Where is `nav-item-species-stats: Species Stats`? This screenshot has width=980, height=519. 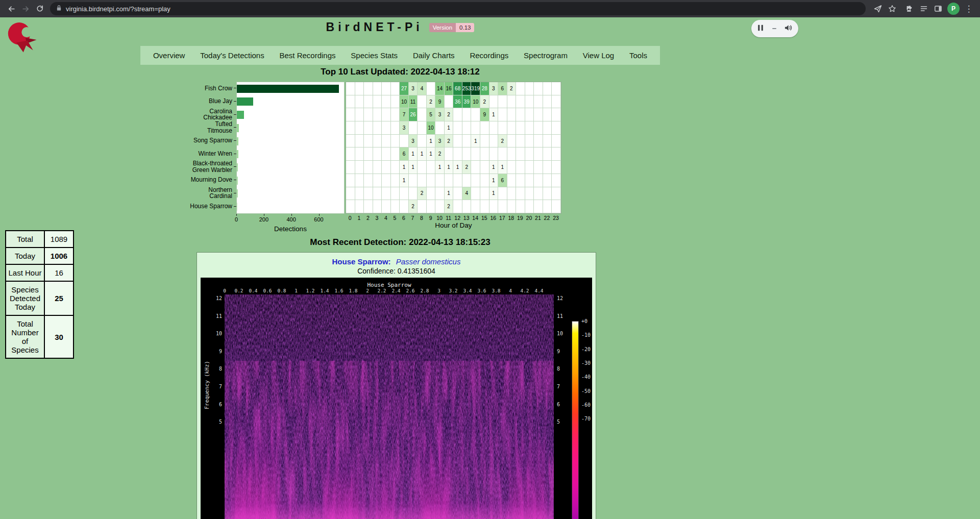 nav-item-species-stats: Species Stats is located at coordinates (374, 55).